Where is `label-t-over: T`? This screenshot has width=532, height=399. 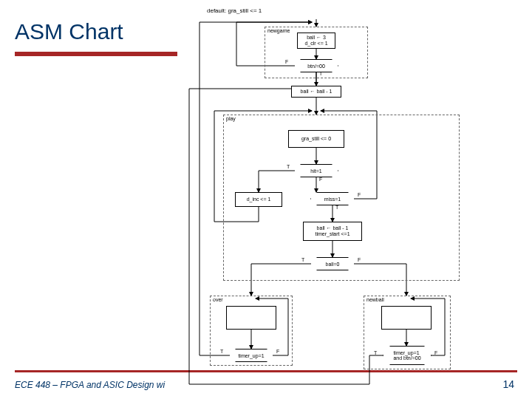 label-t-over: T is located at coordinates (222, 352).